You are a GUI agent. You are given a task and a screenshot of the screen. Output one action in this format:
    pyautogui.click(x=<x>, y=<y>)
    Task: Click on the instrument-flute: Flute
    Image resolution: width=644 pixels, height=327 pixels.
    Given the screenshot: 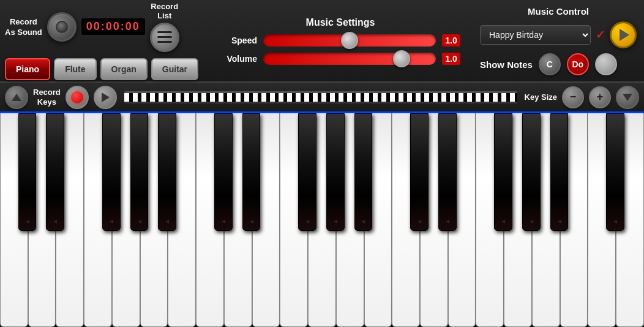 What is the action you would take?
    pyautogui.click(x=75, y=69)
    